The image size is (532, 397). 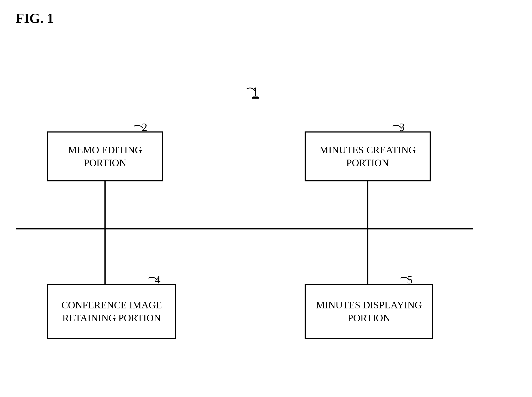 What do you see at coordinates (112, 312) in the screenshot?
I see `conference-image-retaining-portion-box: CONFERENCE IMAGERETAINING PORTION` at bounding box center [112, 312].